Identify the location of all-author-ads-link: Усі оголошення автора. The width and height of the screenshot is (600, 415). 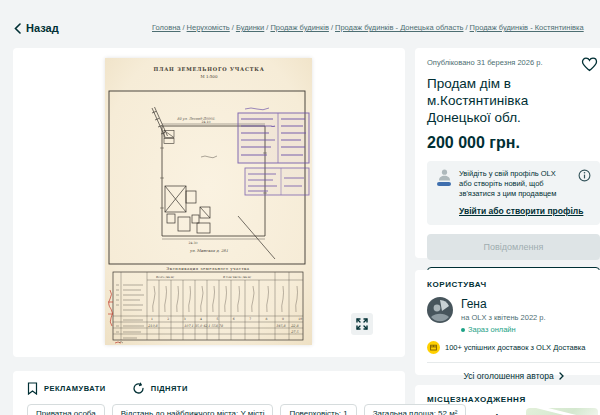
(514, 376).